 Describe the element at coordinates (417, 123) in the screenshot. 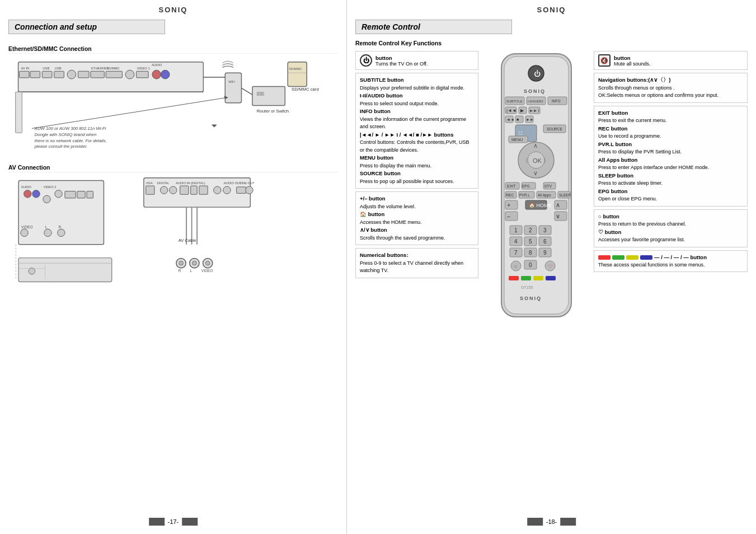

I see `info-desc: Views the information of the current pro…` at that location.